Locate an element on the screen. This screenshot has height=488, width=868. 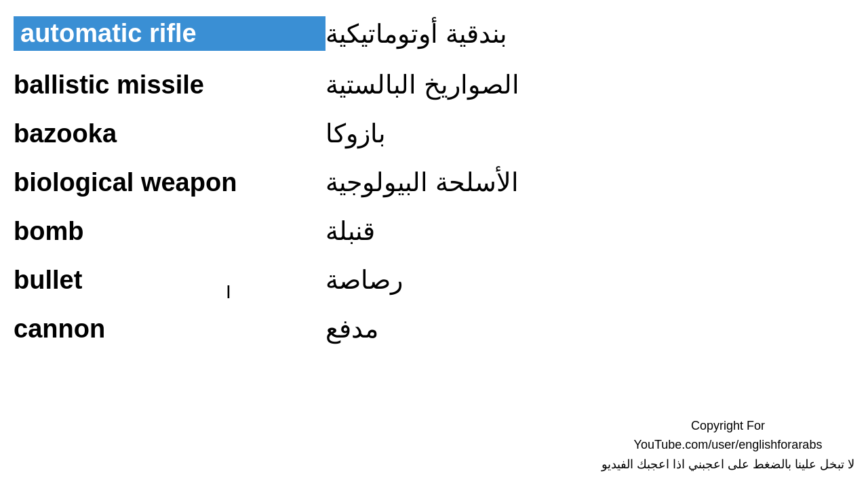
arabic-term: بازوكا is located at coordinates (355, 134).